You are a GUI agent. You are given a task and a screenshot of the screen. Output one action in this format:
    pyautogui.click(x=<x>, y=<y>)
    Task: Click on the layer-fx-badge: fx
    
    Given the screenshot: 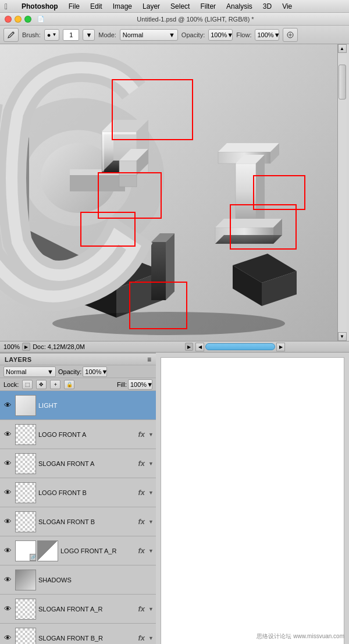 What is the action you would take?
    pyautogui.click(x=142, y=463)
    